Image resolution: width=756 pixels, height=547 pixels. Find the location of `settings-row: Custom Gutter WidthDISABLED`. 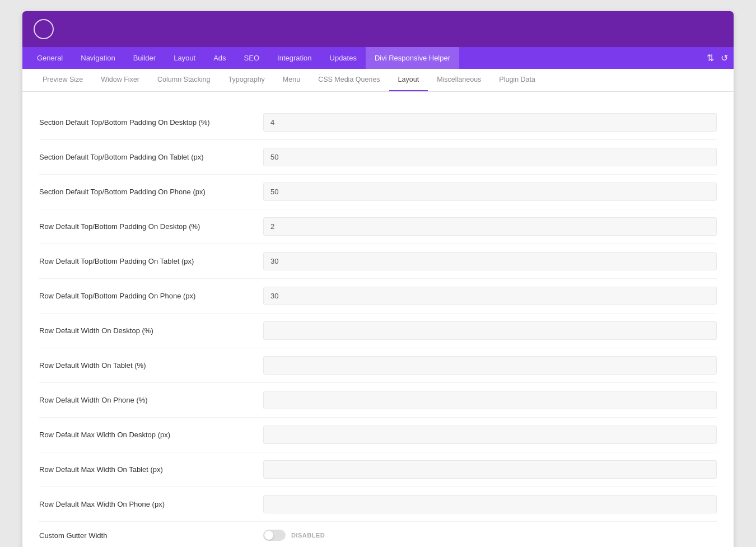

settings-row: Custom Gutter WidthDISABLED is located at coordinates (378, 534).